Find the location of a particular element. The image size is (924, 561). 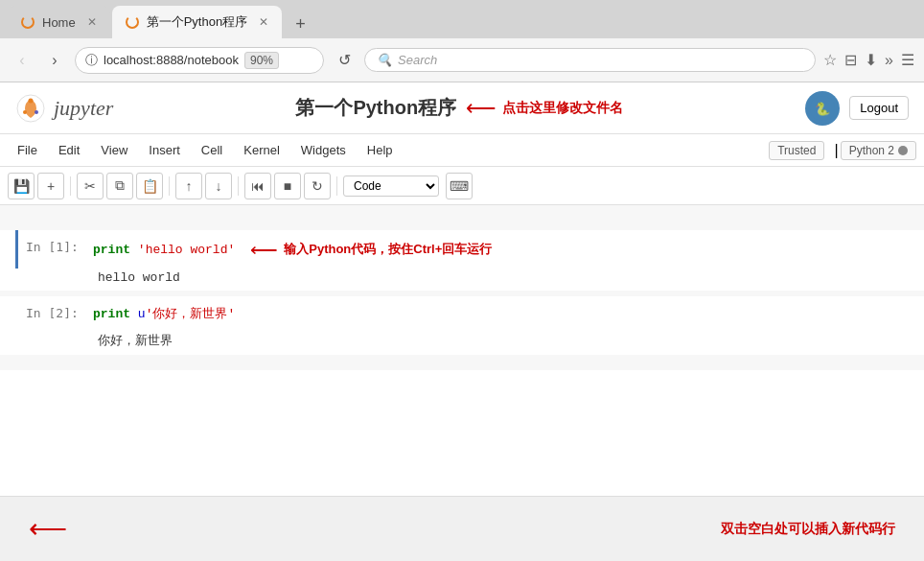

menu-kernel: Kernel is located at coordinates (262, 150).